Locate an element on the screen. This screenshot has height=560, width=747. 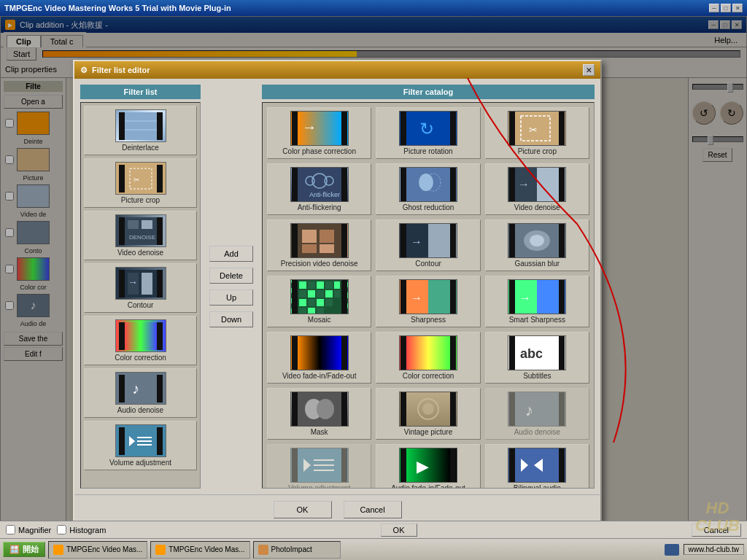
delete-button: Delete is located at coordinates (231, 276).